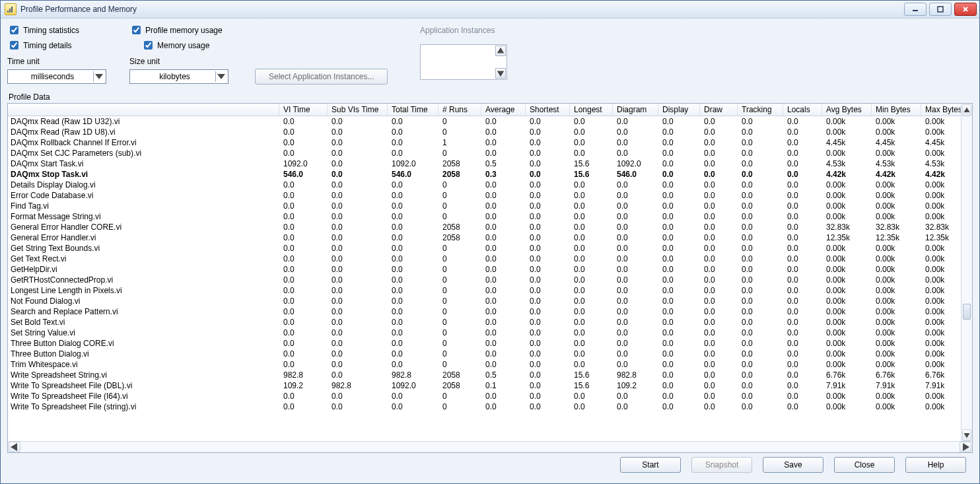 The image size is (980, 484). I want to click on vi-name-cell: GetHelpDir.vi, so click(144, 269).